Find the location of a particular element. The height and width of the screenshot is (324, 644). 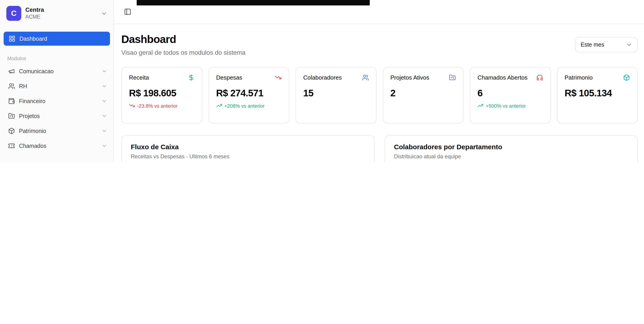

kpi-card-chamados-abertos: Chamados Abertos 6 +500% vs anterior is located at coordinates (510, 95).